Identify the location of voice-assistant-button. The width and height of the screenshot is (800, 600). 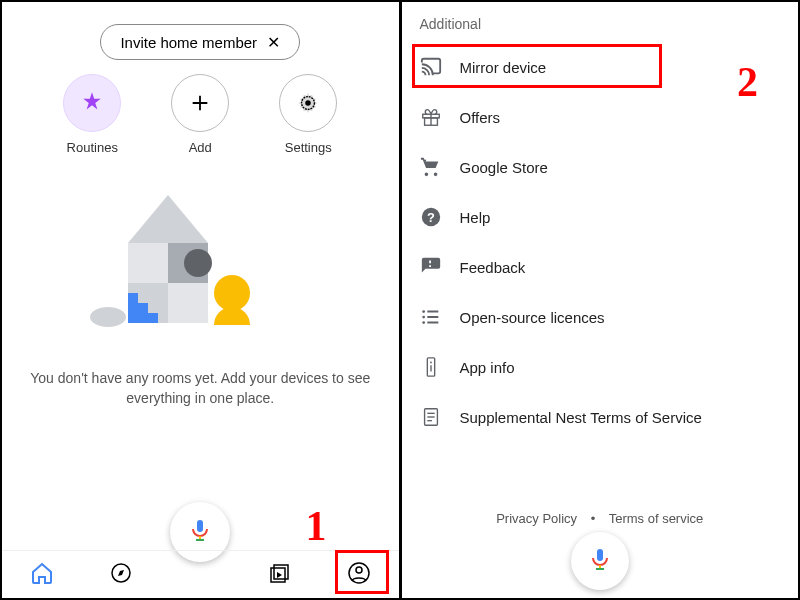
(600, 561).